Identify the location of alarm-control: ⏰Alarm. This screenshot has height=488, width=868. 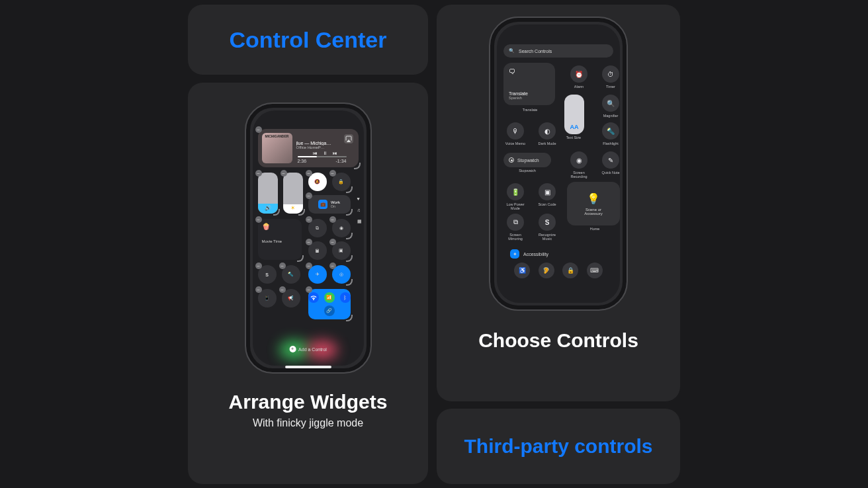
(579, 77).